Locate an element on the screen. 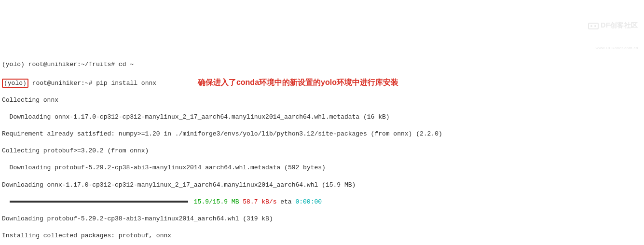 The image size is (644, 245). terminal-line: Requirement already satisfied: numpy>=1.… is located at coordinates (322, 134).